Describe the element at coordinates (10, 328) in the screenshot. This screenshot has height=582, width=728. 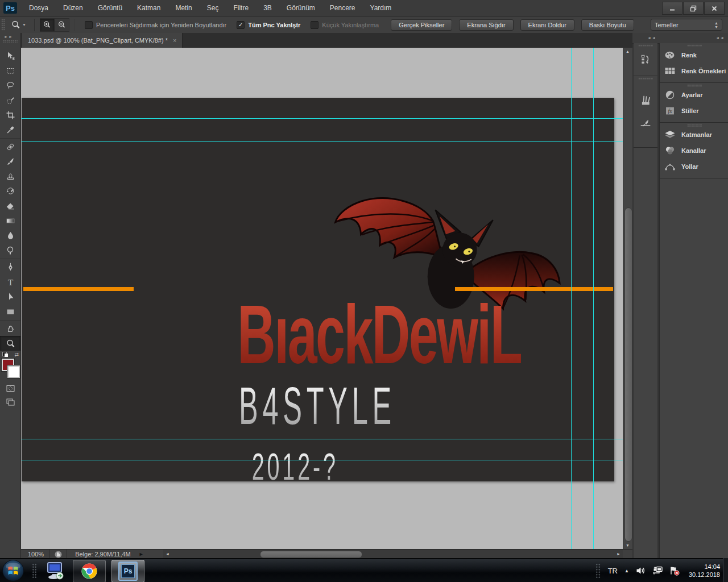
I see `hand-tool` at that location.